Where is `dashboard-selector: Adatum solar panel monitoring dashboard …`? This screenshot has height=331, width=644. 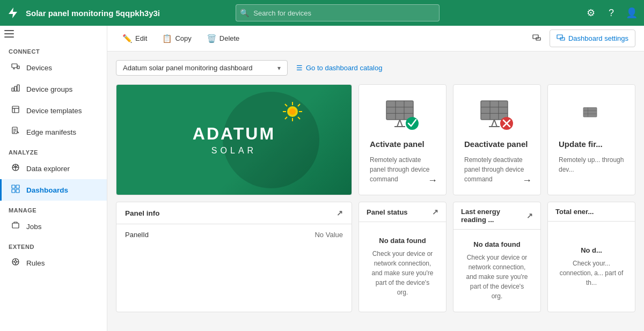 dashboard-selector: Adatum solar panel monitoring dashboard … is located at coordinates (202, 68).